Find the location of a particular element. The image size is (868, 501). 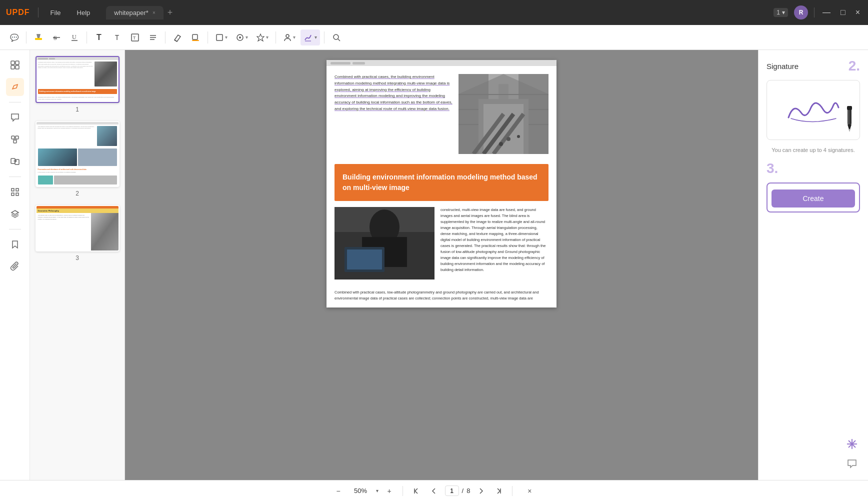

nav-first-btn is located at coordinates (416, 491).